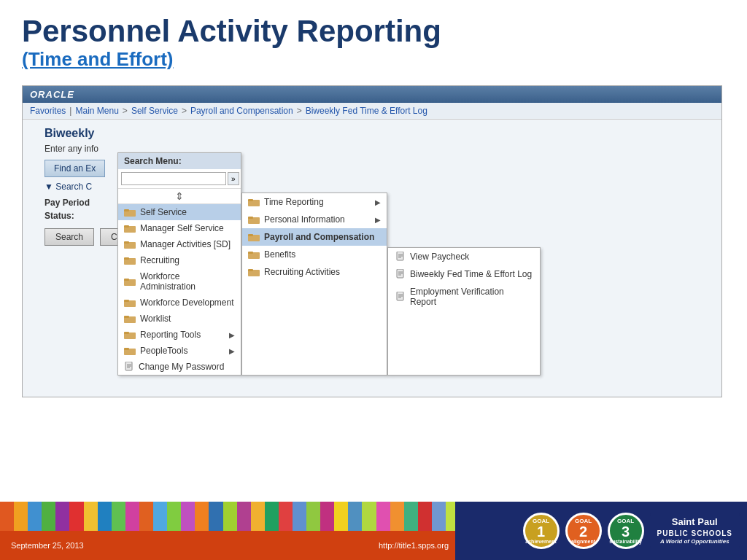 This screenshot has height=560, width=747. I want to click on payroll-submenu-list: View Paycheck Biweekly Fed Time & Effort…, so click(464, 279).